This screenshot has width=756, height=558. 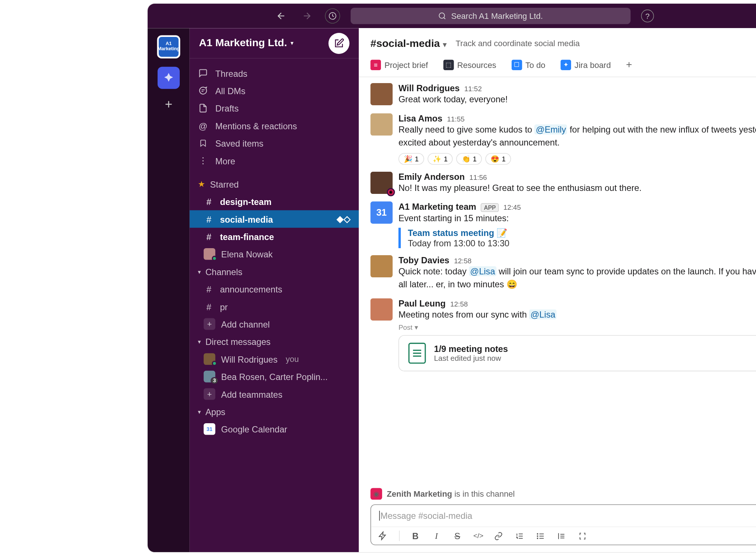 I want to click on help-button: ?, so click(x=647, y=16).